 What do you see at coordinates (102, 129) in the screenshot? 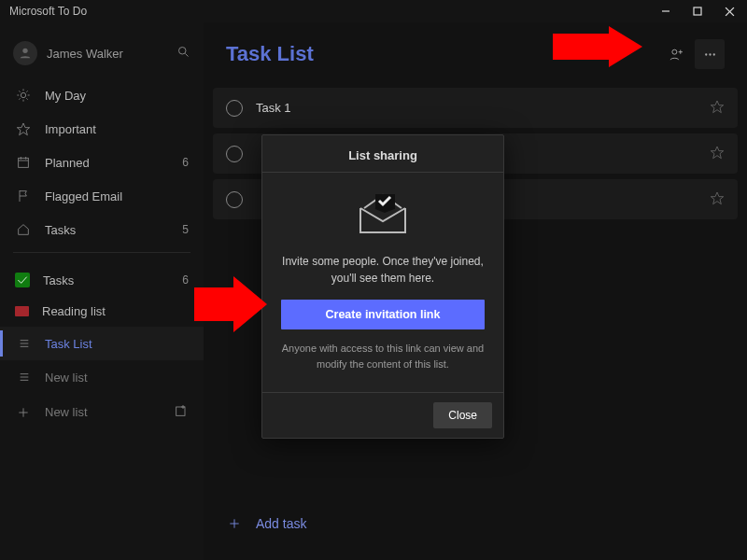
I see `sidebar-item-important: Important` at bounding box center [102, 129].